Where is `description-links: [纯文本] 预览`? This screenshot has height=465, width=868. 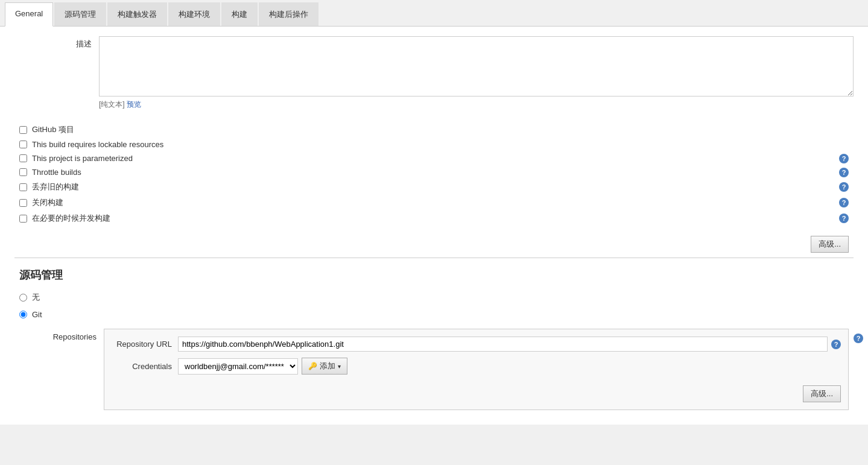
description-links: [纯文本] 预览 is located at coordinates (477, 105).